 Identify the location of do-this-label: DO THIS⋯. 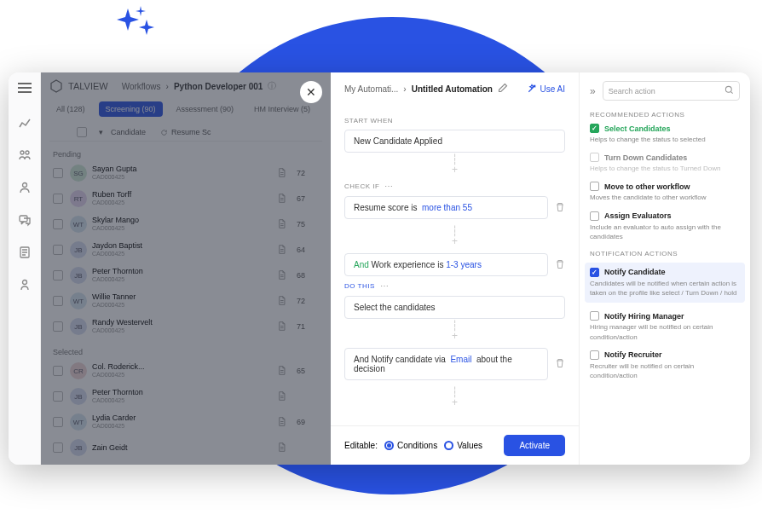
(455, 286).